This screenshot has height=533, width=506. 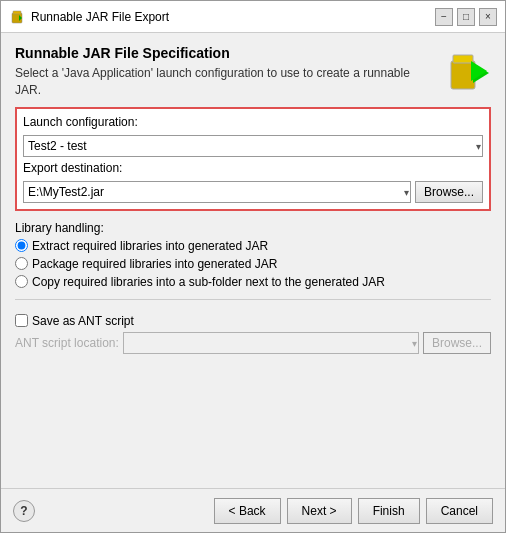 I want to click on footer-right: < Back Next > Finish Cancel, so click(x=354, y=511).